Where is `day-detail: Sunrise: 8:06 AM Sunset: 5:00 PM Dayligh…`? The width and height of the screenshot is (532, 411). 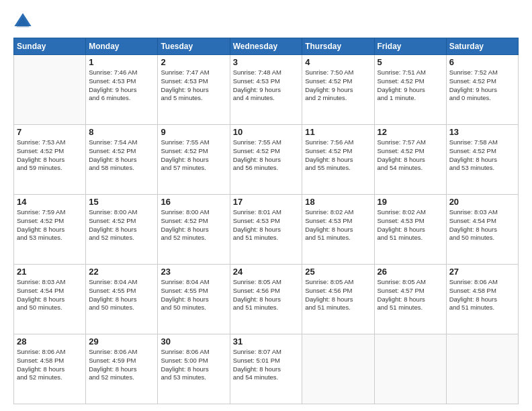 day-detail: Sunrise: 8:06 AM Sunset: 5:00 PM Dayligh… is located at coordinates (193, 365).